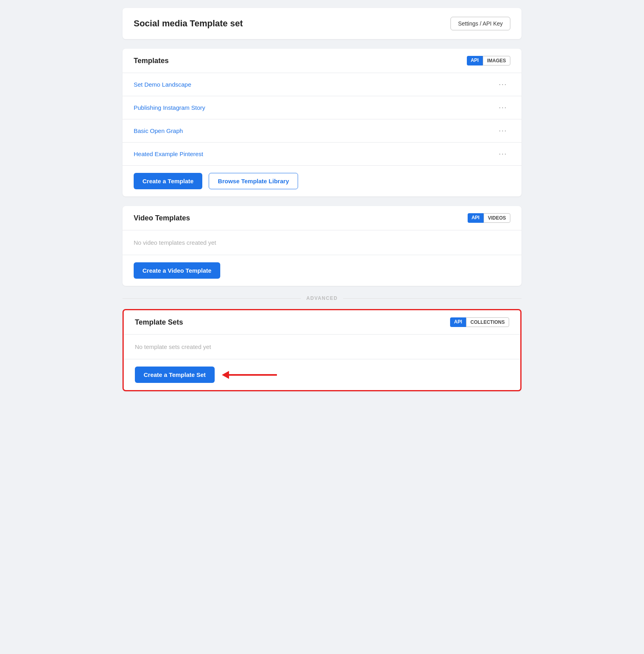 This screenshot has height=654, width=644. Describe the element at coordinates (503, 131) in the screenshot. I see `template-menu-dots-2: ···` at that location.